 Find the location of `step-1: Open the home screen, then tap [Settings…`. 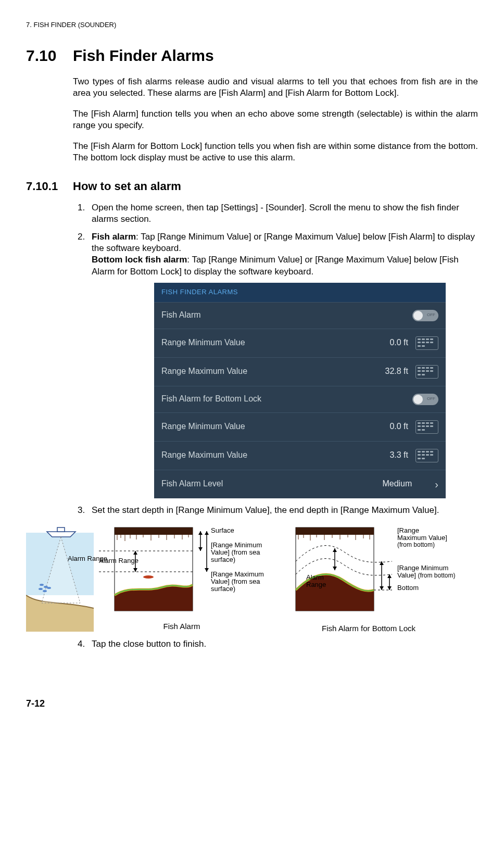

step-1: Open the home screen, then tap [Settings… is located at coordinates (283, 214).